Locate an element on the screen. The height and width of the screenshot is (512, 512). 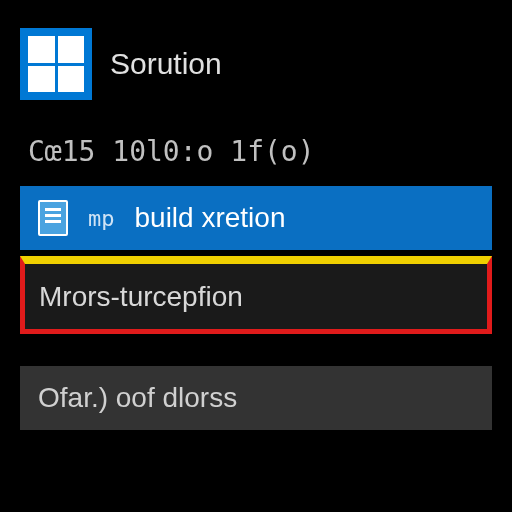
code-counter: Cœ15 10l0:o 1f(o) is located at coordinates (256, 152).